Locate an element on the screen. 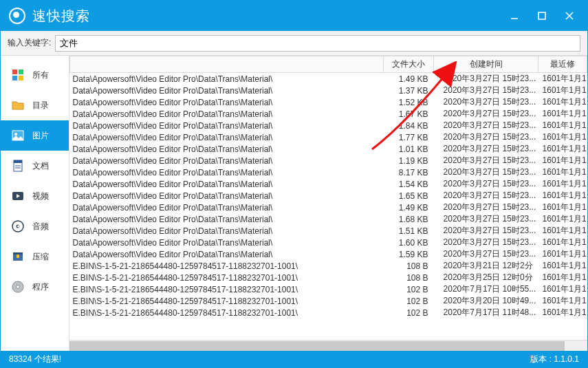  search-input is located at coordinates (318, 43).